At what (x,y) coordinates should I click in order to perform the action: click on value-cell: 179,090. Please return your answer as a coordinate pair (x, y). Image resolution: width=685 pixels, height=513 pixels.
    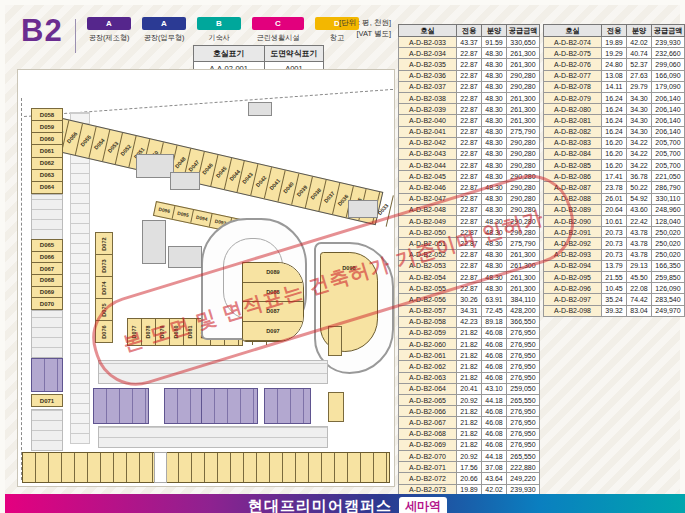
    Looking at the image, I should click on (668, 86).